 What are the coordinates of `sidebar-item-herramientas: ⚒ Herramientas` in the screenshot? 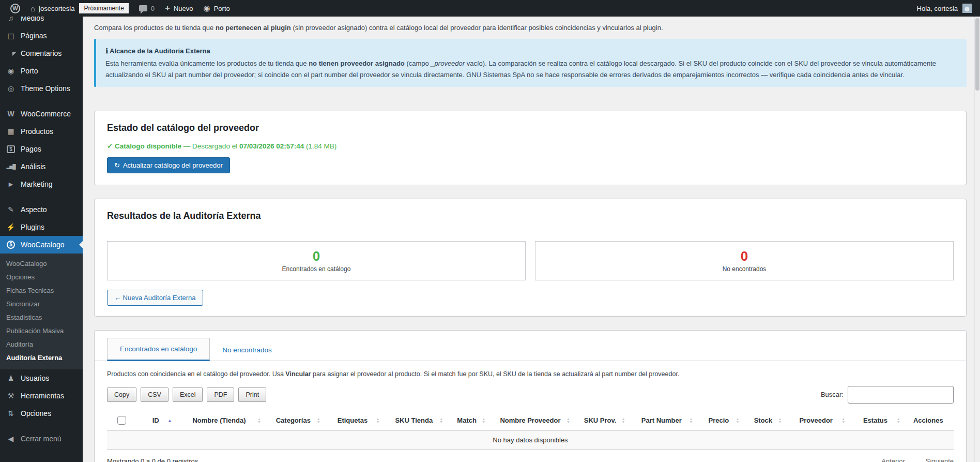 It's located at (41, 396).